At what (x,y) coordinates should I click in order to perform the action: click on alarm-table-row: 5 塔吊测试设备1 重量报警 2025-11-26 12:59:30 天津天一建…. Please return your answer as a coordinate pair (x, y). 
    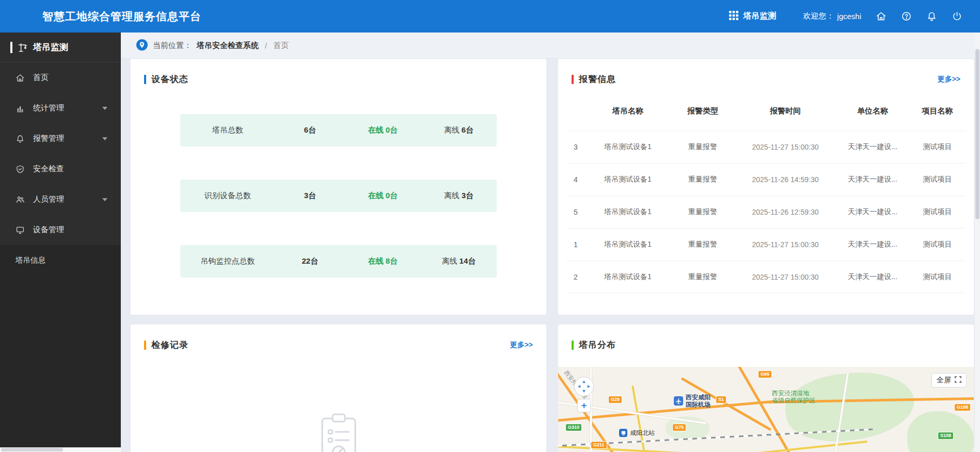
    Looking at the image, I should click on (766, 212).